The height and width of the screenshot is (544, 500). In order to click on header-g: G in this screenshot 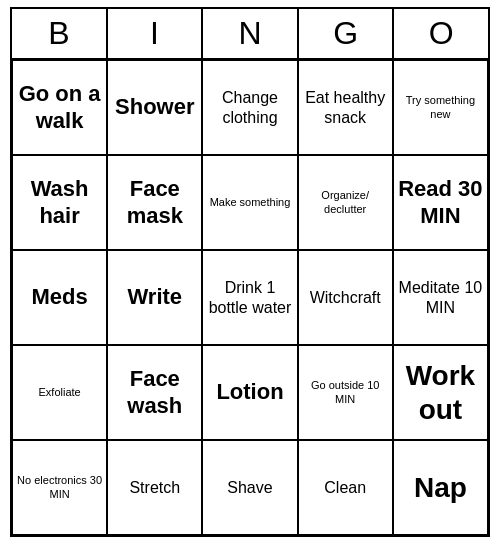, I will do `click(347, 34)`.